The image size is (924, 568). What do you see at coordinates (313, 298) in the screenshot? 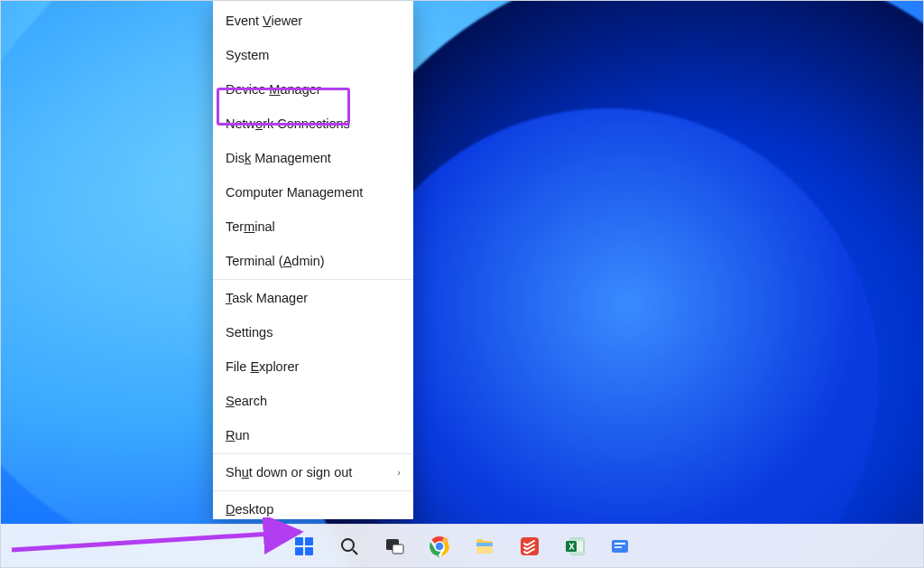
I see `menu-item-task-manager: Task Manager` at bounding box center [313, 298].